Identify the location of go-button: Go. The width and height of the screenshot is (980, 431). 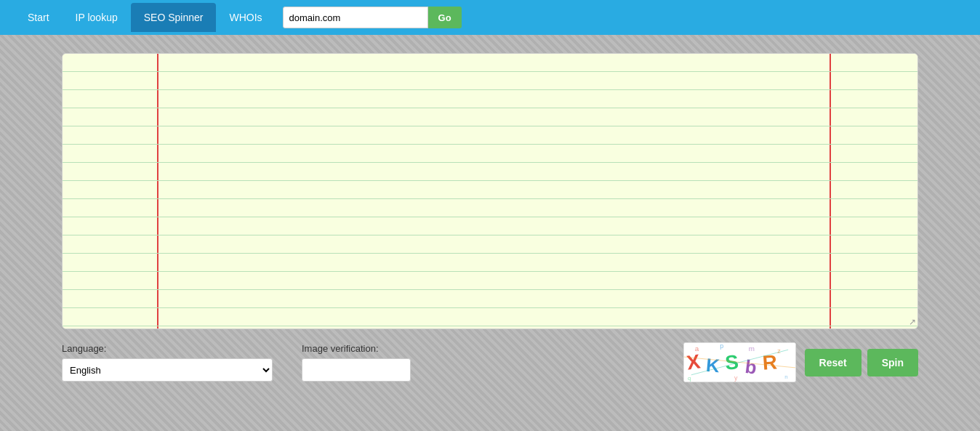
(445, 17).